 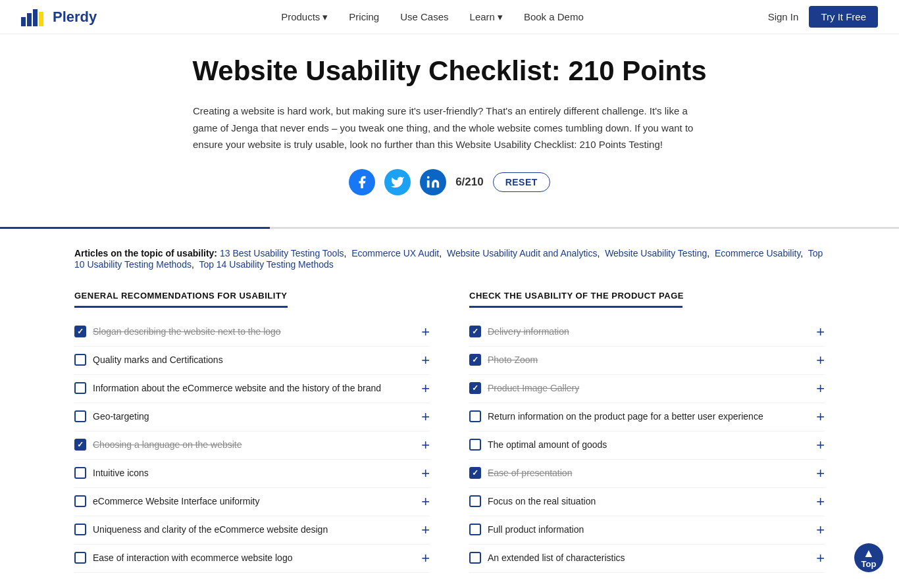 What do you see at coordinates (252, 446) in the screenshot?
I see `list-item: Choosing a language on the website+` at bounding box center [252, 446].